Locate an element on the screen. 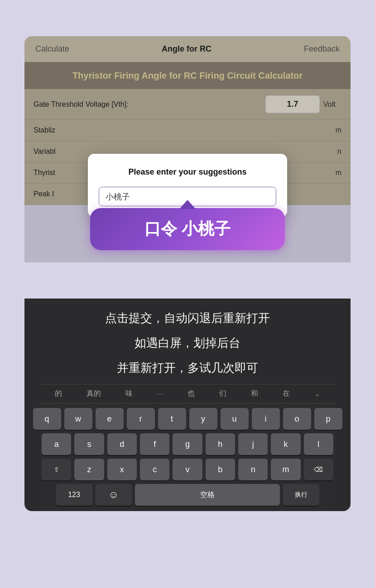 The height and width of the screenshot is (588, 375). key-l: l is located at coordinates (319, 444).